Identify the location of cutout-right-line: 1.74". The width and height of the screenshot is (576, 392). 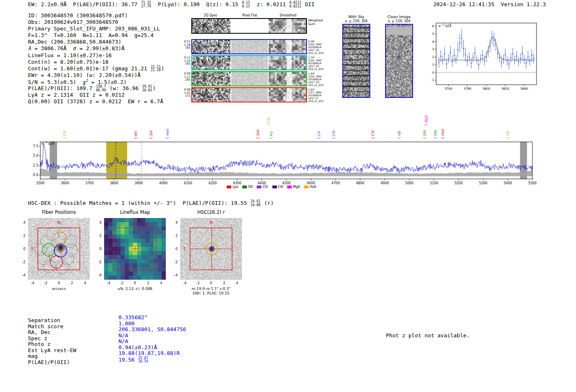
(318, 58).